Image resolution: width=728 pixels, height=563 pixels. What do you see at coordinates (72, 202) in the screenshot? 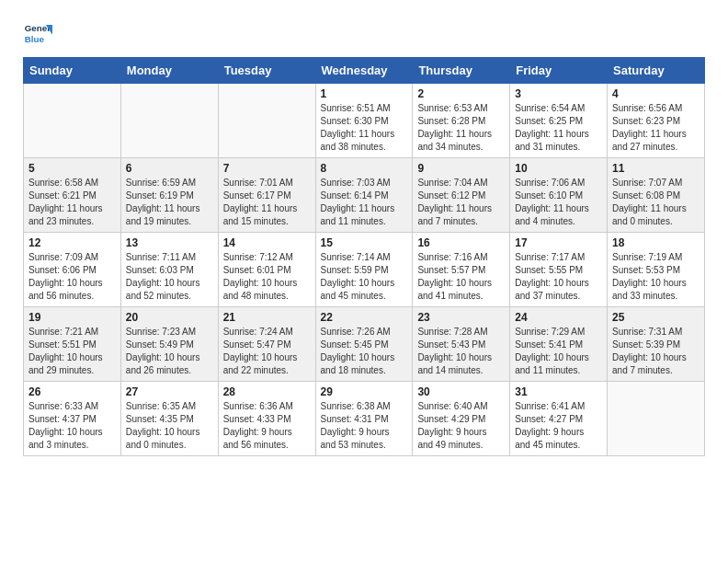
I see `day-info: Sunrise: 6:58 AM Sunset: 6:21 PM Dayligh…` at bounding box center [72, 202].